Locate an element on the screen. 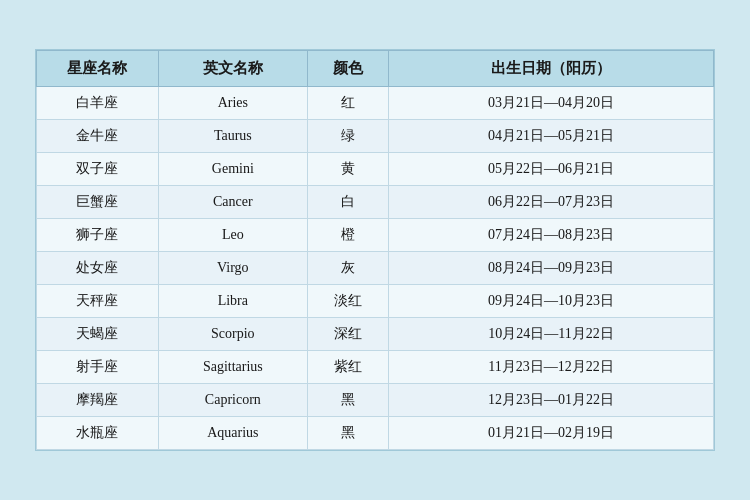  cell-zodiac-color: 深红 is located at coordinates (348, 334).